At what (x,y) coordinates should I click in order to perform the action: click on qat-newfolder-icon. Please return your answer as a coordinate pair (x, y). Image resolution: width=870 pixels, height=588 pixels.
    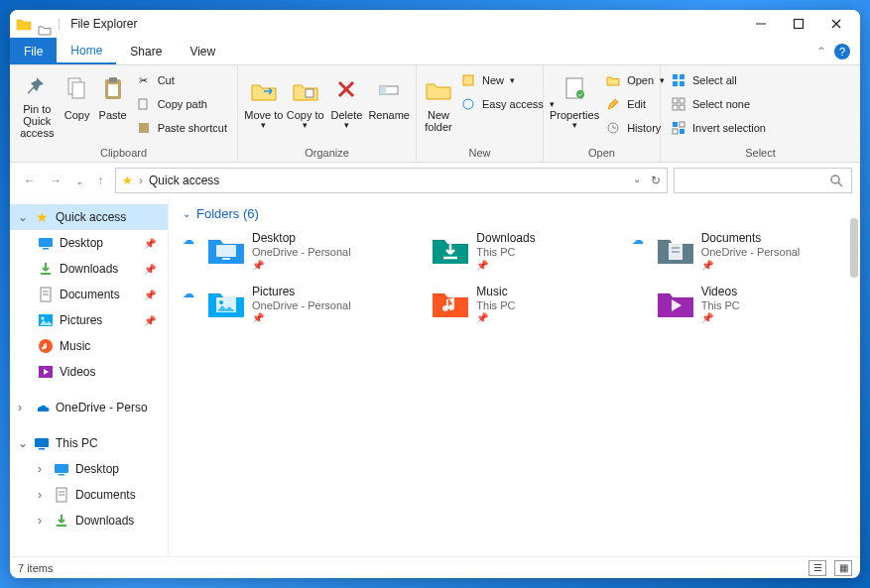
    Looking at the image, I should click on (45, 30).